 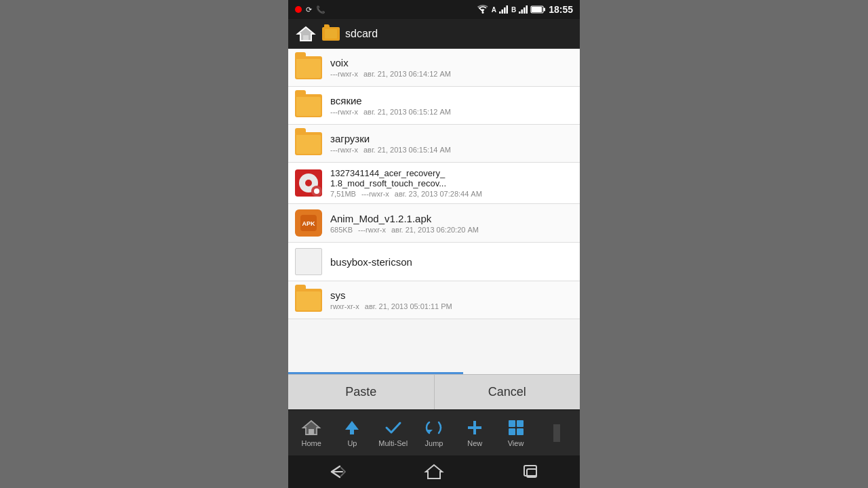 I want to click on record-icon, so click(x=298, y=9).